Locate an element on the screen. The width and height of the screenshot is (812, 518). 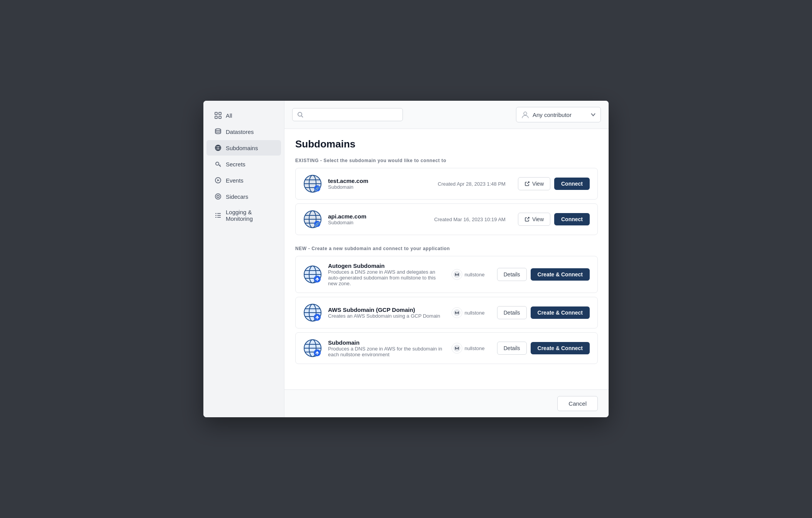
new-item-0-desc: Produces a DNS zone in AWS and delegates… is located at coordinates (387, 278).